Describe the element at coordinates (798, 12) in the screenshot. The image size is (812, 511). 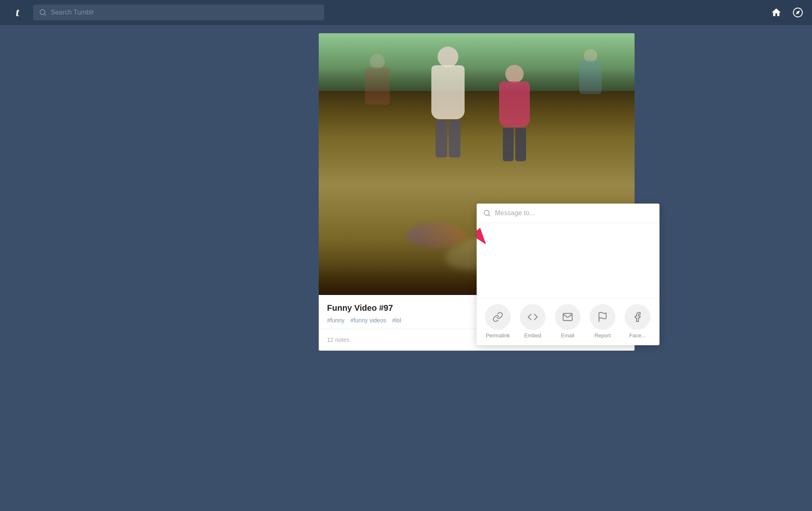
I see `explore-icon` at that location.